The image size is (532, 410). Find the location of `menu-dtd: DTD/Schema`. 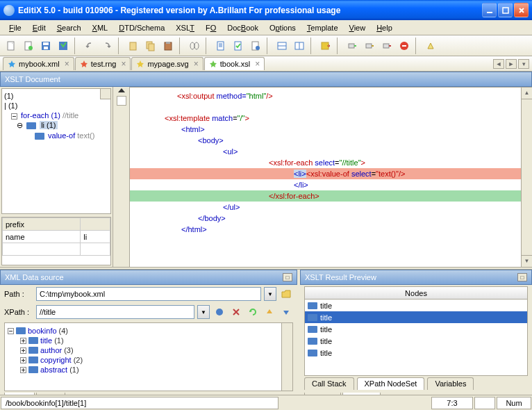

menu-dtd: DTD/Schema is located at coordinates (142, 28).